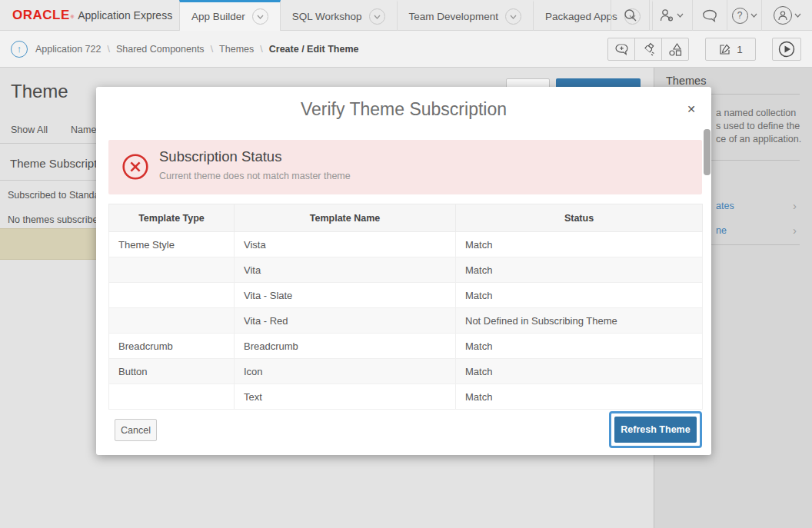  Describe the element at coordinates (675, 49) in the screenshot. I see `shapes-icon` at that location.